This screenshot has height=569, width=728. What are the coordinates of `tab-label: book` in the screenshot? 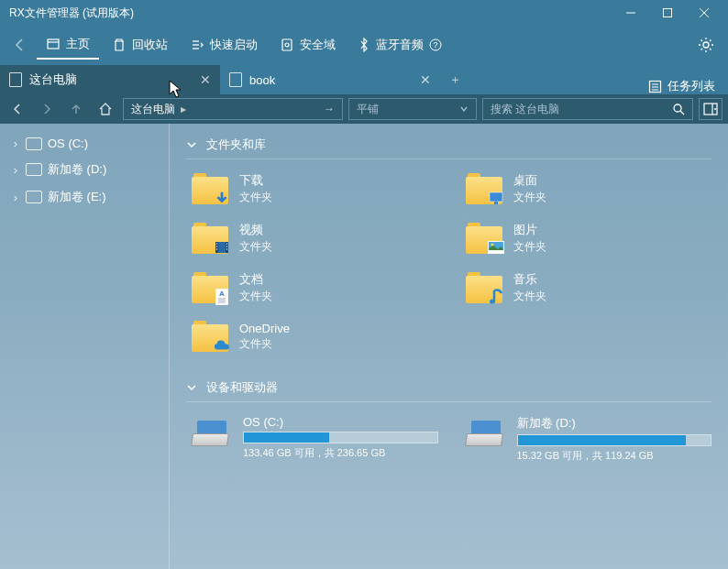 It's located at (262, 81).